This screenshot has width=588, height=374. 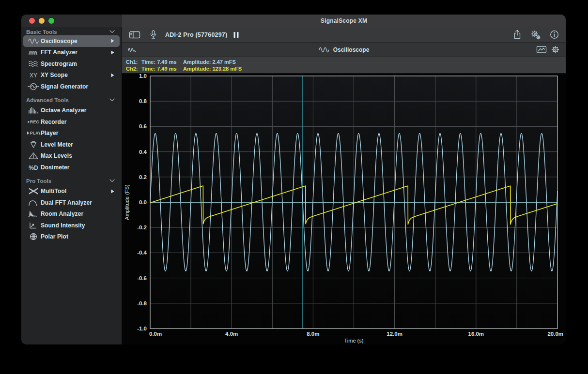 What do you see at coordinates (542, 49) in the screenshot?
I see `chart-settings-icon` at bounding box center [542, 49].